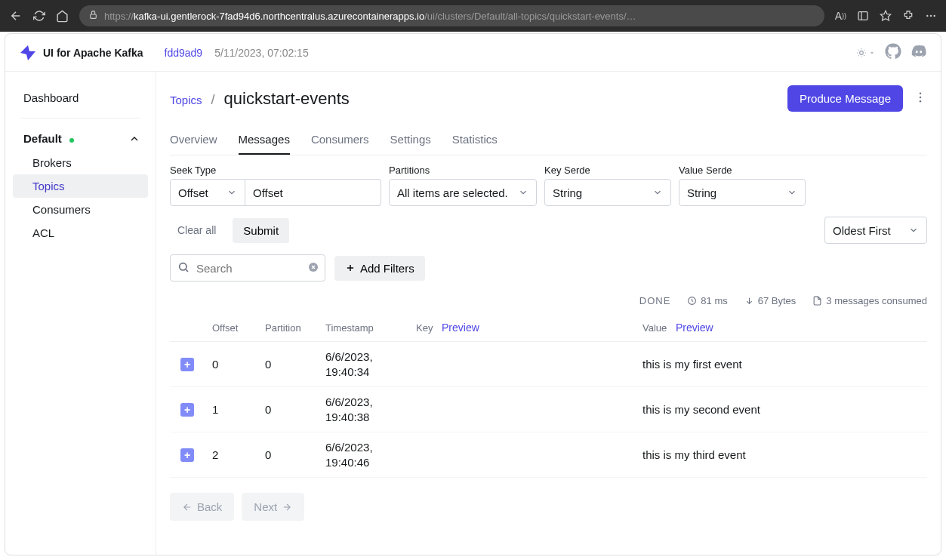 The width and height of the screenshot is (946, 560). I want to click on sidebar-item-acl: ACL, so click(80, 232).